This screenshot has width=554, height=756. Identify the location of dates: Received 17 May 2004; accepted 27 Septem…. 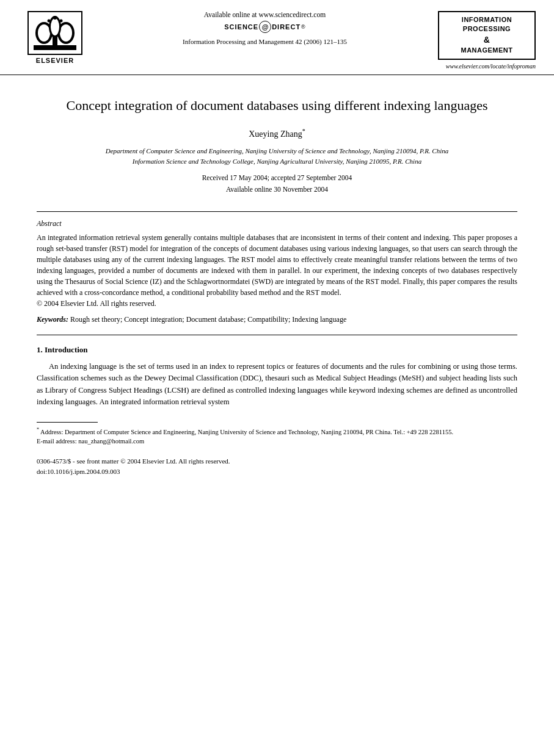
(277, 183).